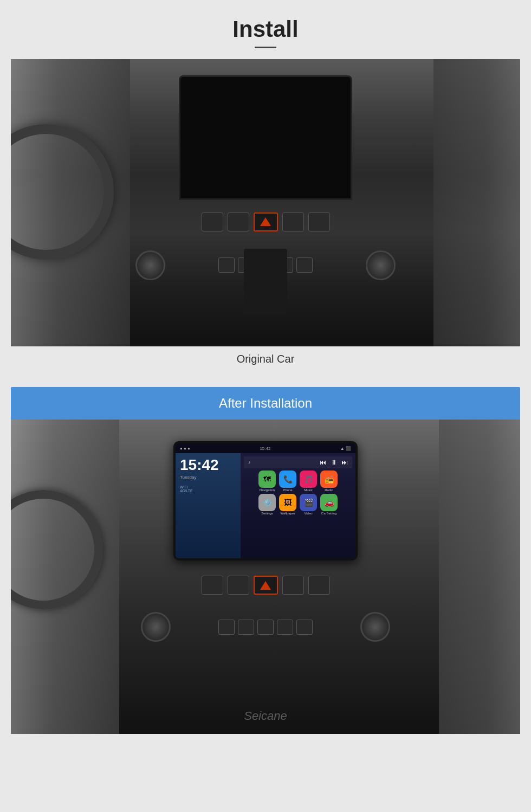 Image resolution: width=531 pixels, height=812 pixels. What do you see at coordinates (208, 491) in the screenshot?
I see `signal-status: 4G/LTE` at bounding box center [208, 491].